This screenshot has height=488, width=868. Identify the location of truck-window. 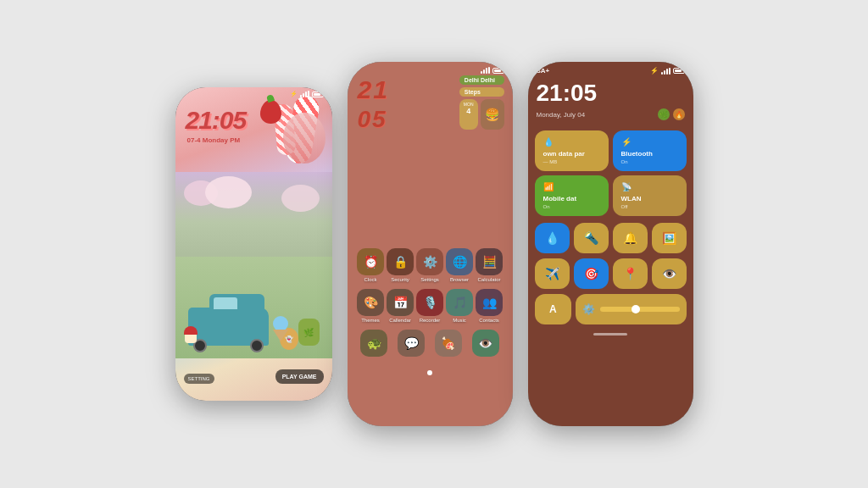
(225, 303).